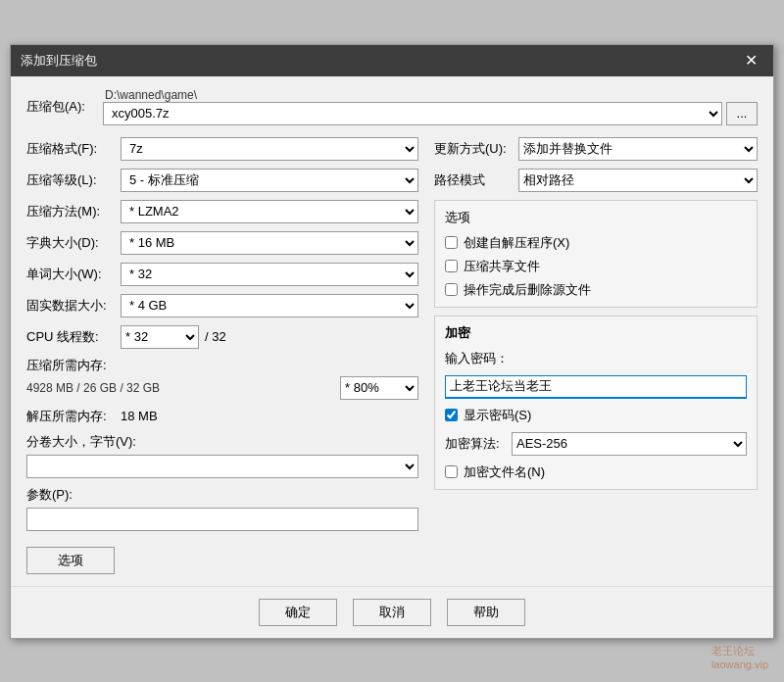 This screenshot has width=784, height=682. Describe the element at coordinates (71, 306) in the screenshot. I see `solid-label: 固实数据大小:` at that location.